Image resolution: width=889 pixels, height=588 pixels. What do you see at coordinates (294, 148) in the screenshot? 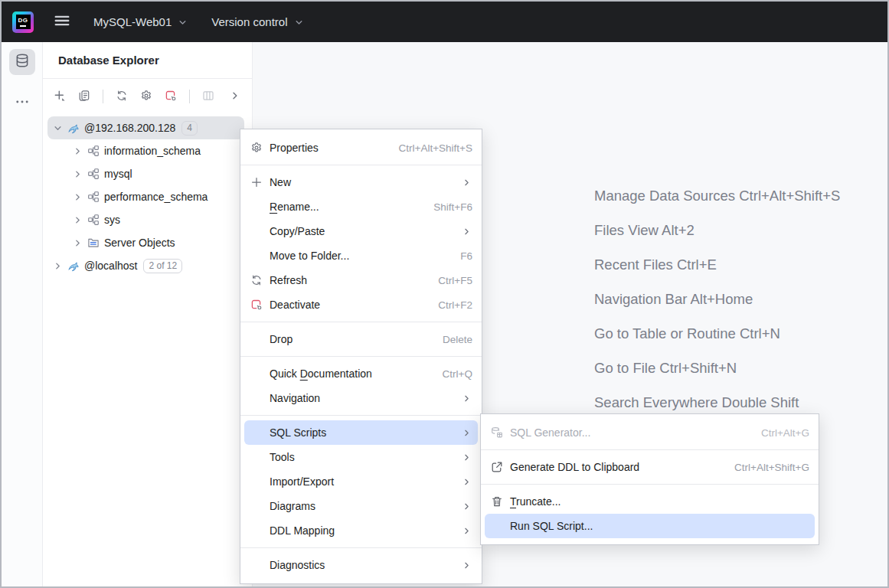
I see `menu-item-label: Properties` at bounding box center [294, 148].